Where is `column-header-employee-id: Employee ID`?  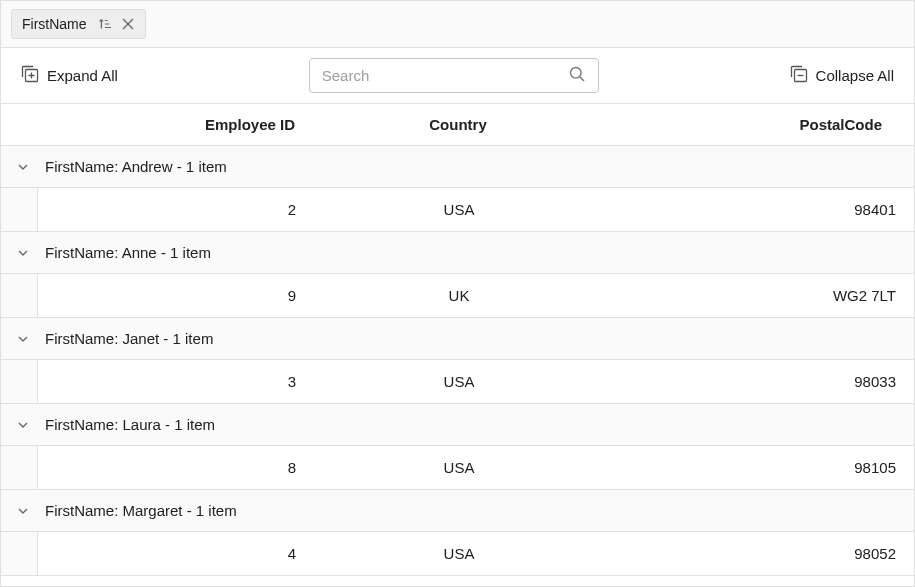
column-header-employee-id: Employee ID is located at coordinates (175, 124).